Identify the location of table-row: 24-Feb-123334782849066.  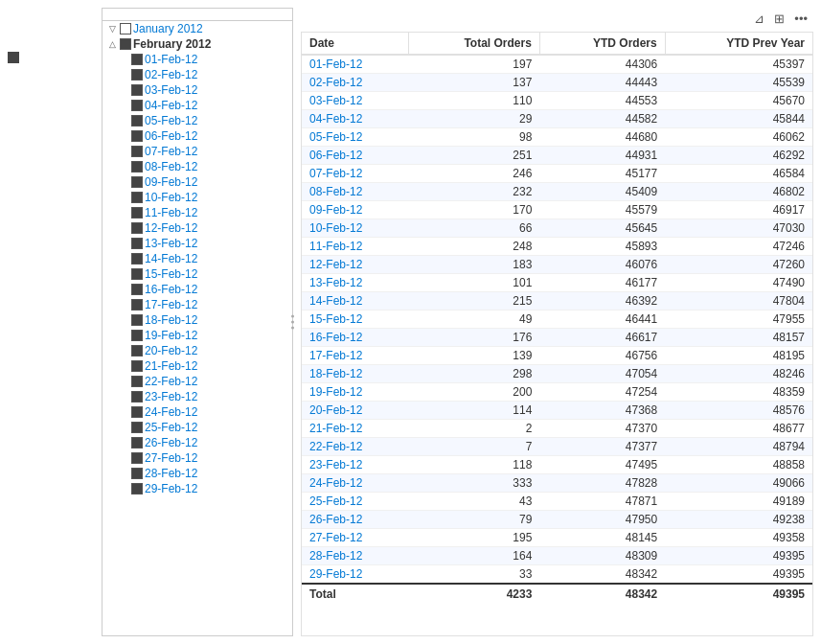
(558, 483).